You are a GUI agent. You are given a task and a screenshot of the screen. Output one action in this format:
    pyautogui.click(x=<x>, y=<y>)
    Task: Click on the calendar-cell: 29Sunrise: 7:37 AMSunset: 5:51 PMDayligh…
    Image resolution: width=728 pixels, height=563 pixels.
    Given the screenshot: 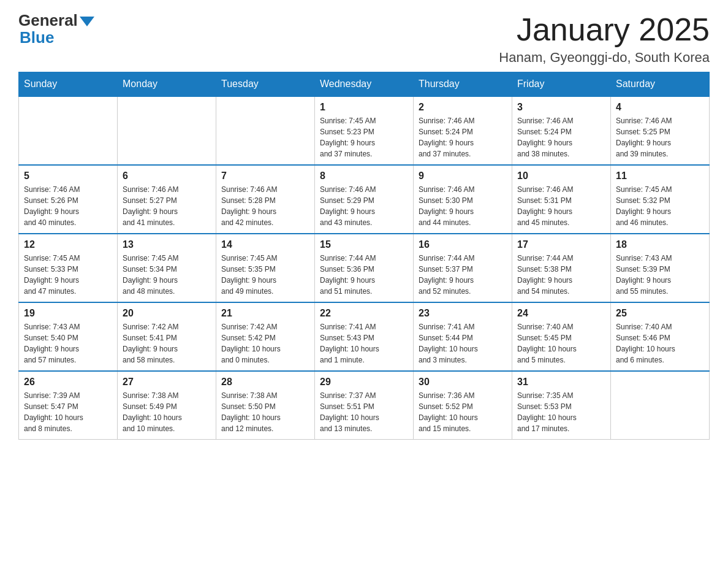 What is the action you would take?
    pyautogui.click(x=364, y=405)
    